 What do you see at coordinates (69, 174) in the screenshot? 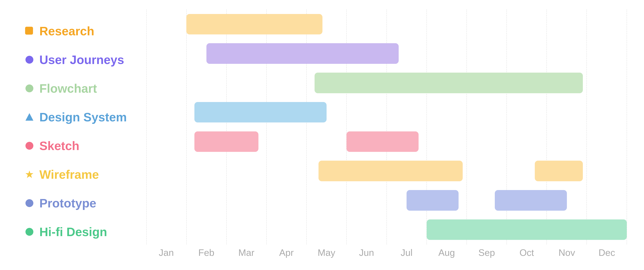
I see `wireframe-label: Wireframe` at bounding box center [69, 174].